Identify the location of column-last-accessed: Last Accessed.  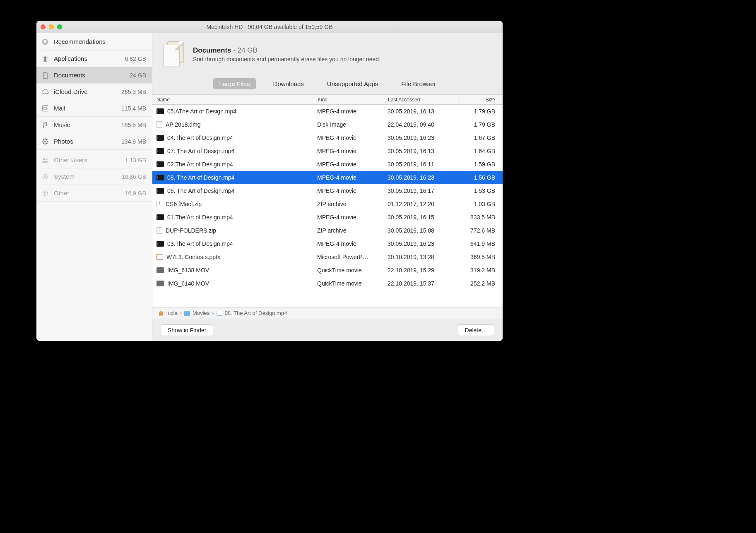
(422, 99).